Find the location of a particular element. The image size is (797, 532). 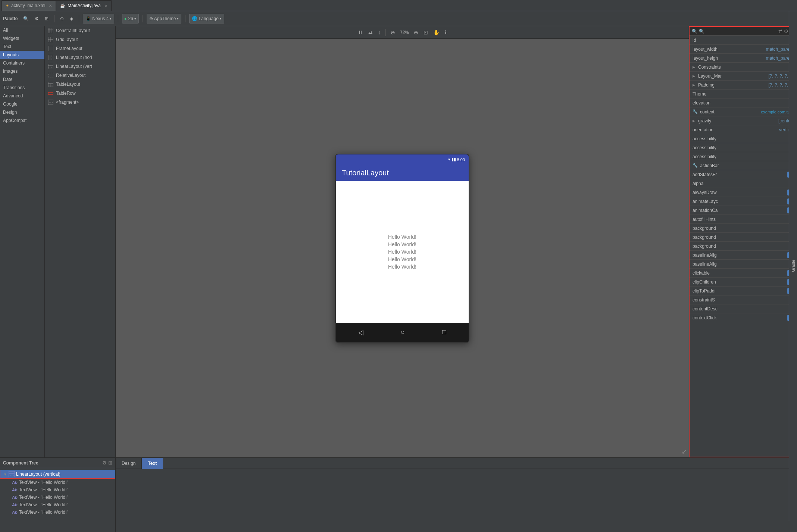

hello-text-3: Hello World! is located at coordinates (402, 252).